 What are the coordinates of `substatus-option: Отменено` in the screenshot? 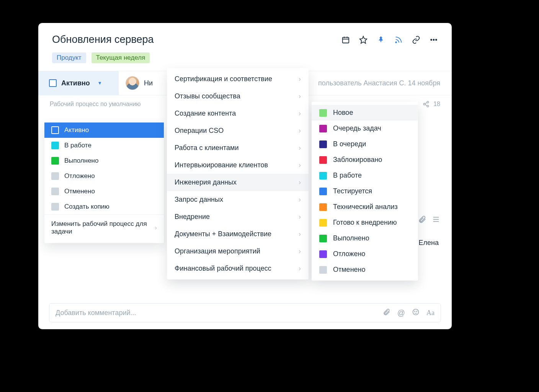 It's located at (365, 270).